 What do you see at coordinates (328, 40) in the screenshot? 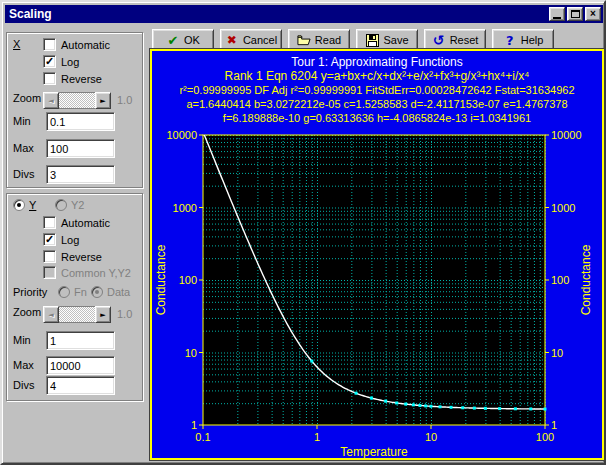
I see `read-label: Read` at bounding box center [328, 40].